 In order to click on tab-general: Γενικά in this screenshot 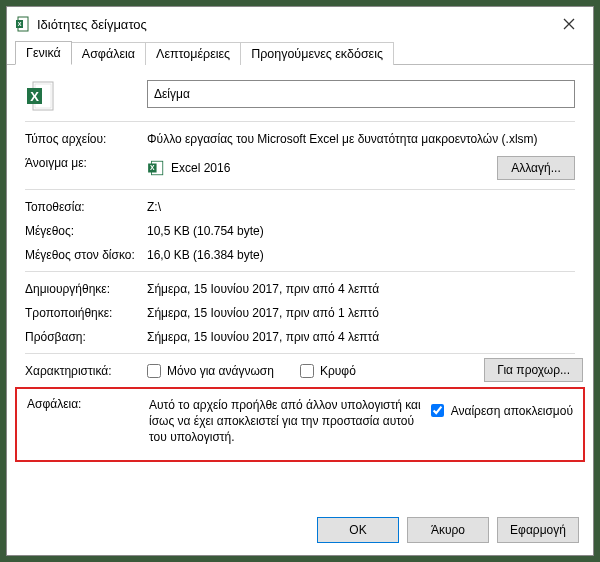, I will do `click(44, 53)`.